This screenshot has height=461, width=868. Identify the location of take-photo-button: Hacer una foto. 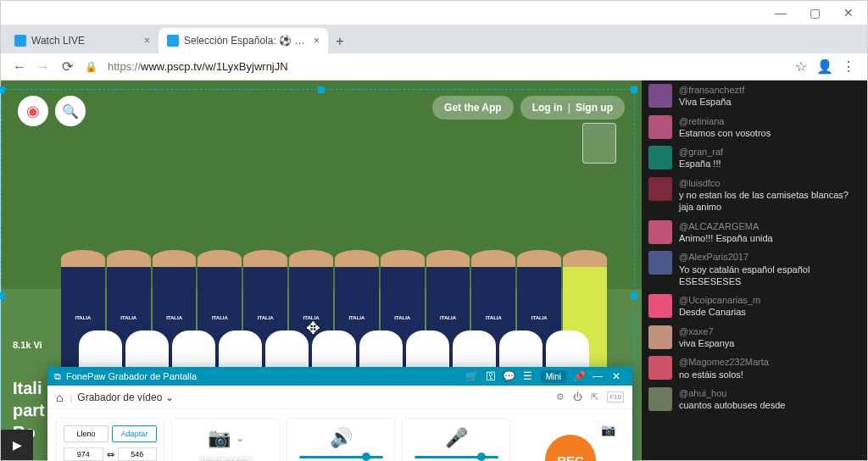
(225, 458).